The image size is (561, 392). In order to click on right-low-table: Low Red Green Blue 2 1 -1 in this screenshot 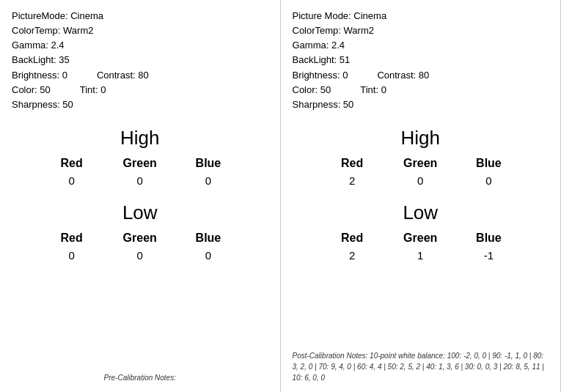, I will do `click(421, 232)`.